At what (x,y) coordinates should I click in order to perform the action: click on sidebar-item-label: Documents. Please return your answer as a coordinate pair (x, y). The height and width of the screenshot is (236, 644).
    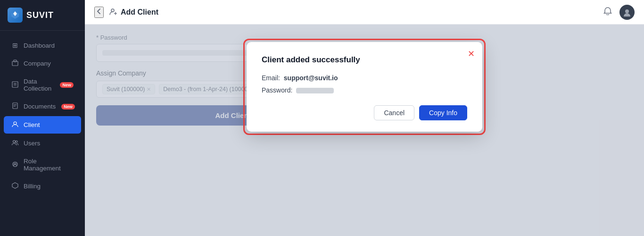
    Looking at the image, I should click on (40, 107).